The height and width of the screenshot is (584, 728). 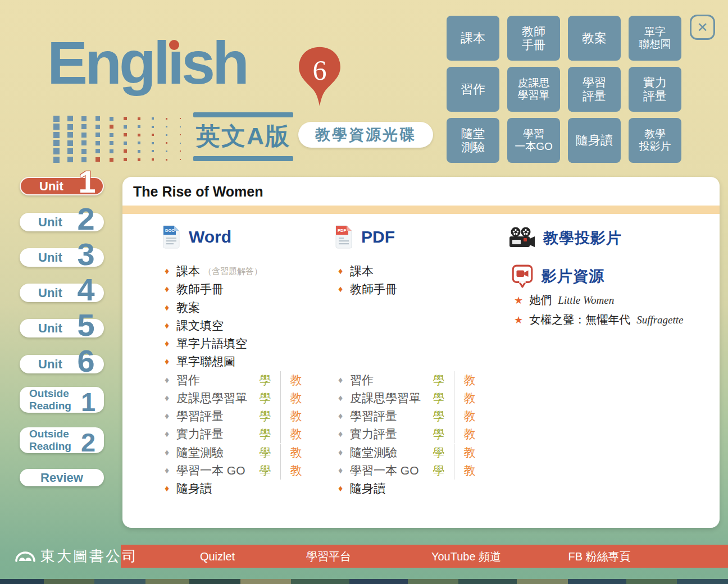 I want to click on footer-link-3: YouTube 頻道, so click(x=466, y=556).